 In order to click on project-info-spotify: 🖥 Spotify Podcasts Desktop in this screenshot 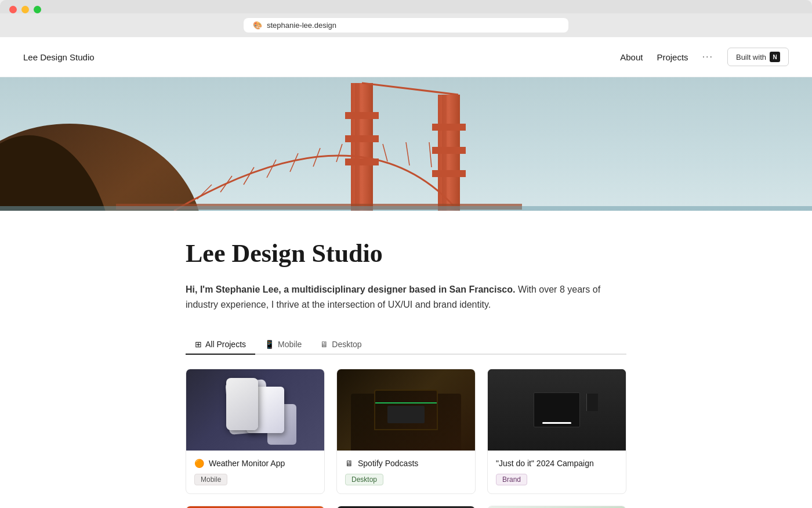, I will do `click(406, 472)`.